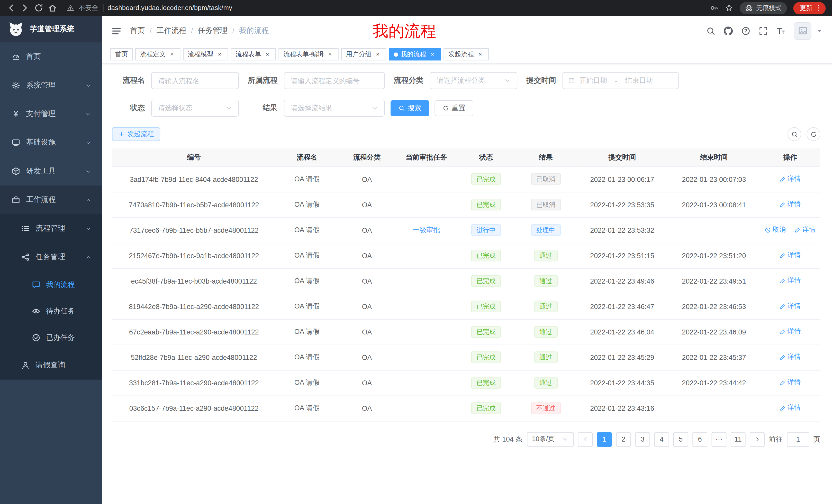 Image resolution: width=832 pixels, height=504 pixels. I want to click on tab-2: 流程模型 ×, so click(205, 54).